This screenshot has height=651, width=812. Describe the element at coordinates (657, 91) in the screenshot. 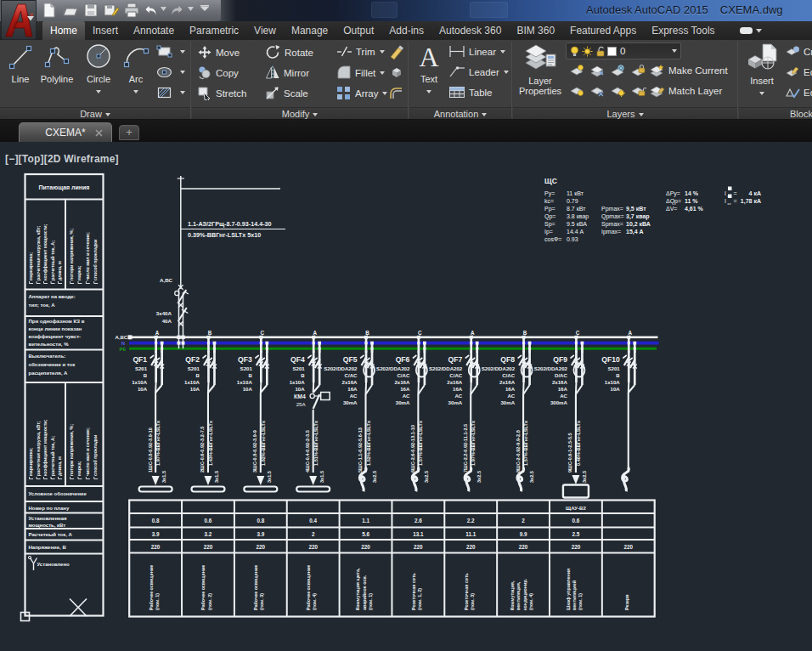

I see `match-layer-icon` at that location.